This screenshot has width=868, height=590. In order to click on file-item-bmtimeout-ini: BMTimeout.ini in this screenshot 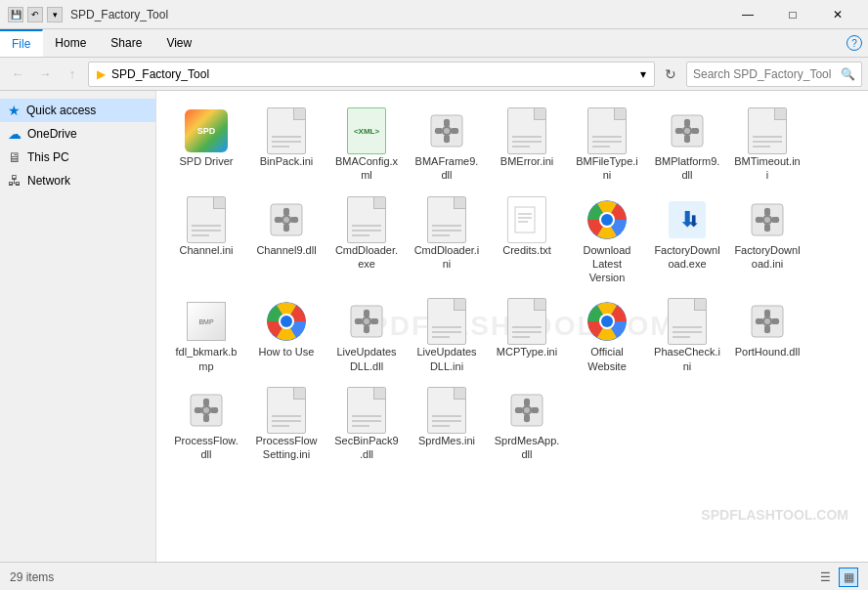, I will do `click(767, 145)`.